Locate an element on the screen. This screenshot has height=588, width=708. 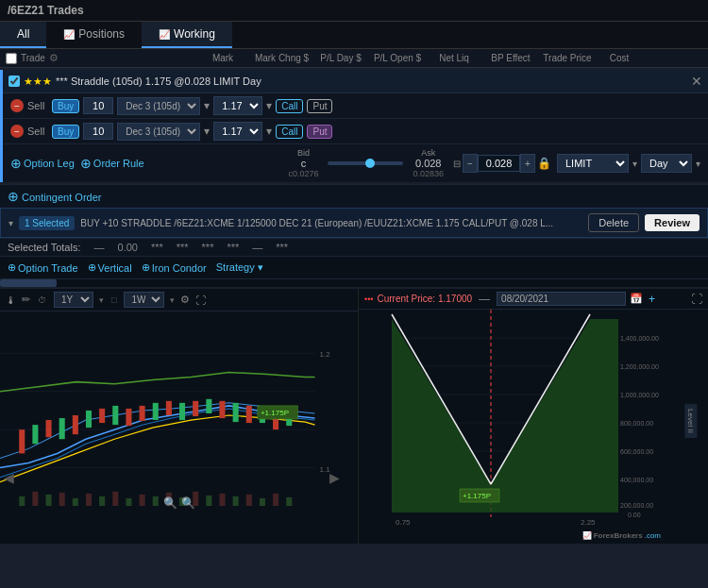
iron-condor-plus-icon: ⊕ is located at coordinates (145, 268).